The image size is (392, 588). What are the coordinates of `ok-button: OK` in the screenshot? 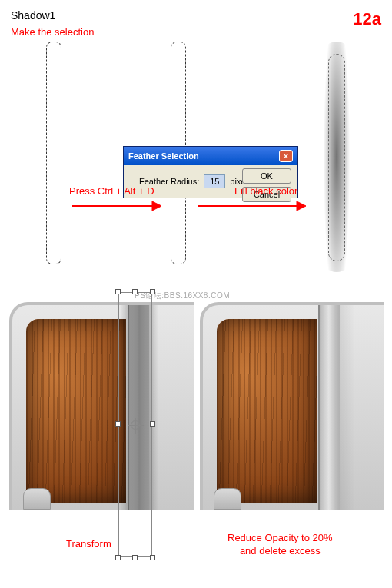 It's located at (267, 176).